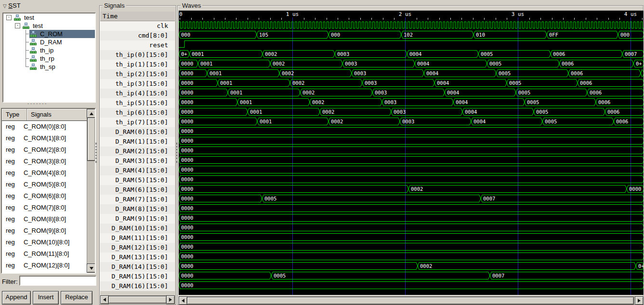 The image size is (644, 305). I want to click on tree-item-th_ip: th_ip, so click(49, 50).